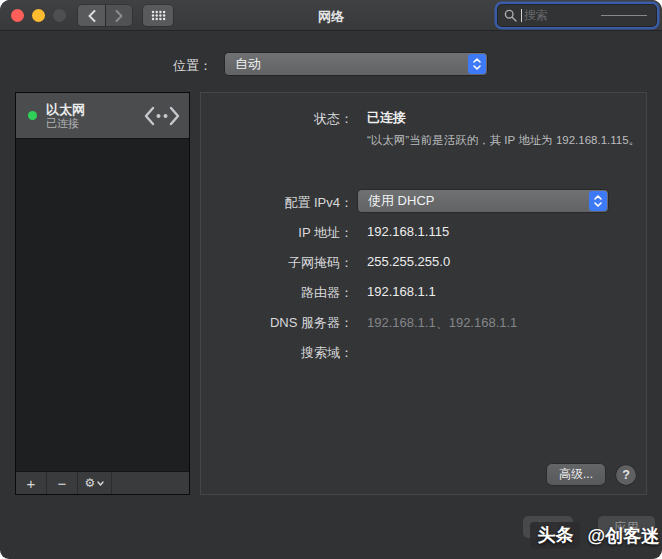 Image resolution: width=662 pixels, height=559 pixels. I want to click on configure-ipv4-label: 配置 IPv4：, so click(277, 203).